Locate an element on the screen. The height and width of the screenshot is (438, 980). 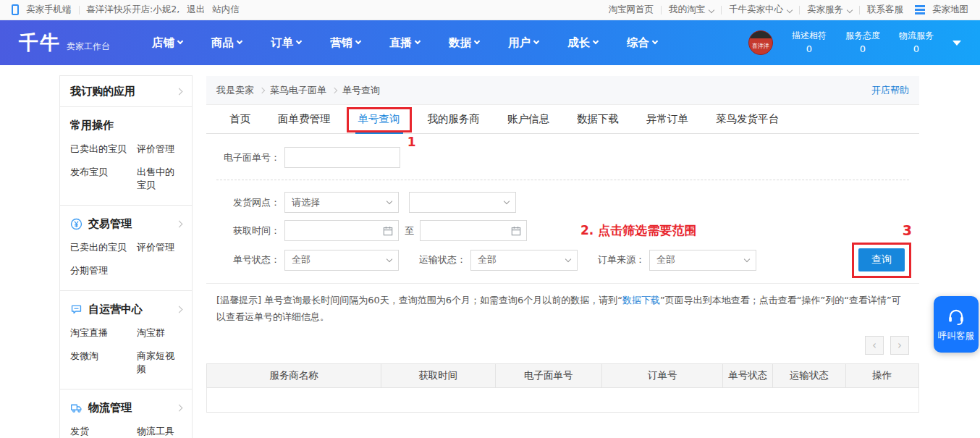
tab-my-providers: 我的服务商 is located at coordinates (455, 119).